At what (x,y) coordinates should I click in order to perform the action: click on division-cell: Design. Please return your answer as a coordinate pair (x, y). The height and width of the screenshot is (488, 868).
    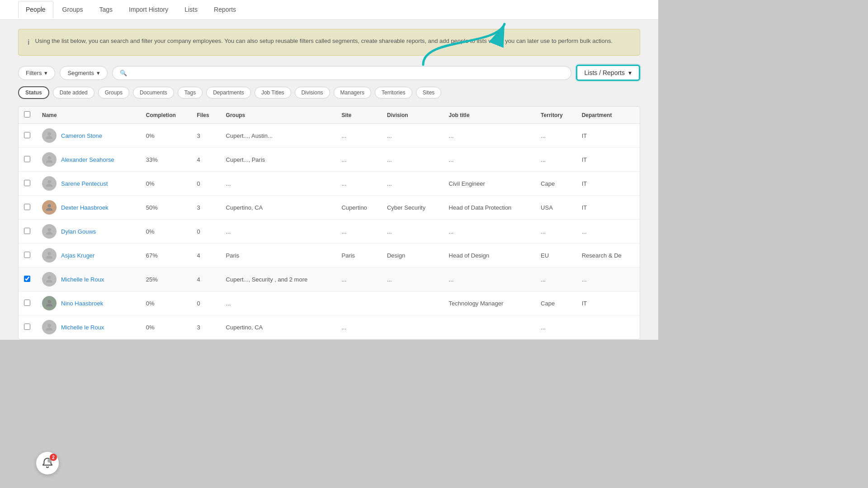
    Looking at the image, I should click on (412, 256).